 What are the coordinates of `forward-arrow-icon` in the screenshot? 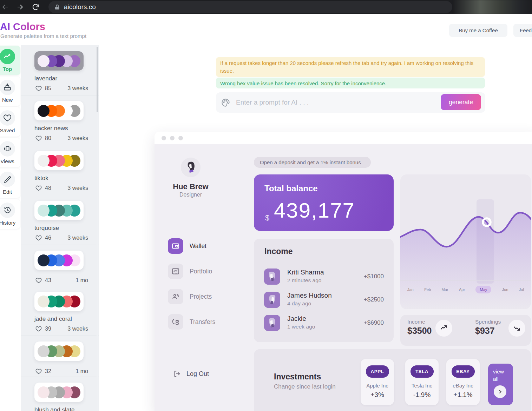 It's located at (20, 7).